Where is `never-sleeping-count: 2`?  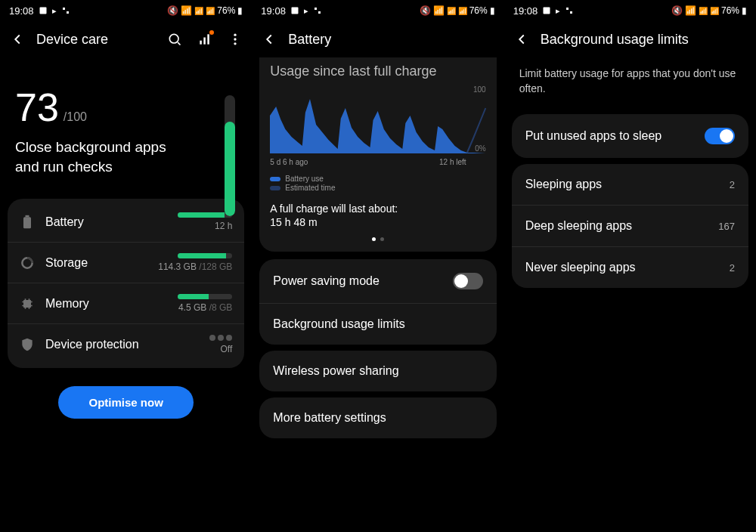 never-sleeping-count: 2 is located at coordinates (732, 268).